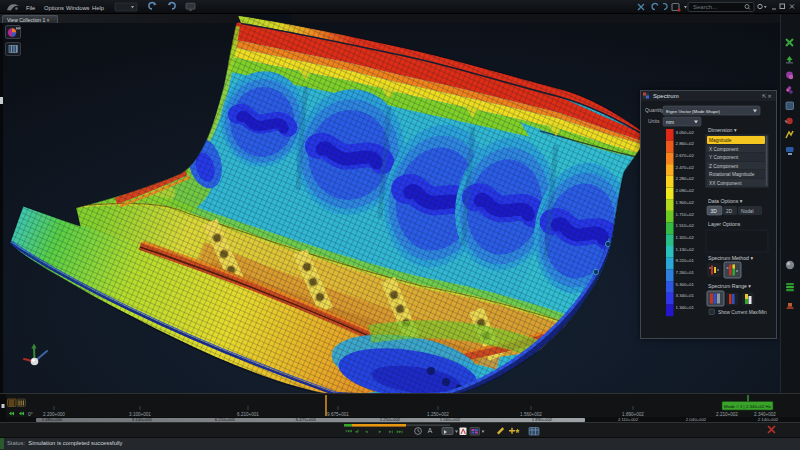 Image resolution: width=800 pixels, height=450 pixels. I want to click on svg-text: Search..., so click(705, 7).